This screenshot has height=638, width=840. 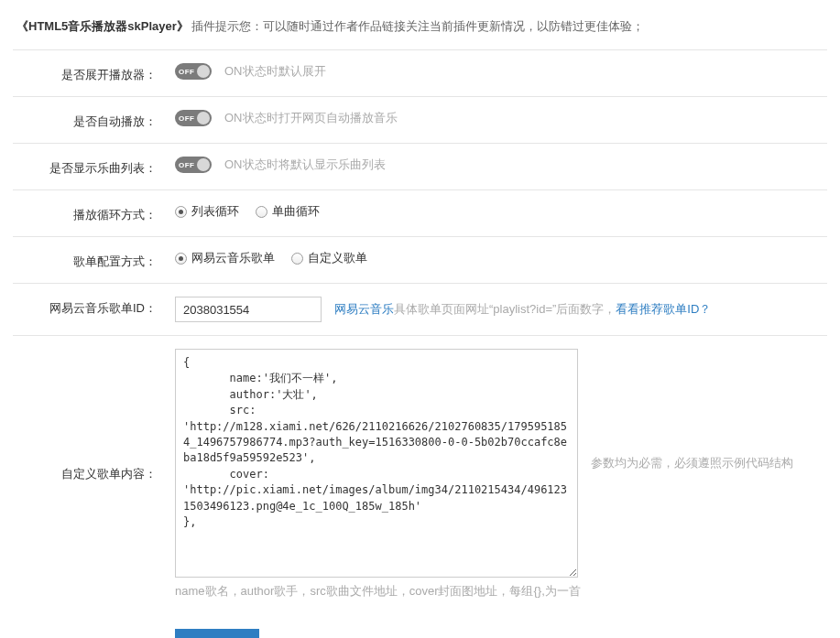 What do you see at coordinates (420, 212) in the screenshot?
I see `row-loop: 播放循环方式： 列表循环 单曲循环` at bounding box center [420, 212].